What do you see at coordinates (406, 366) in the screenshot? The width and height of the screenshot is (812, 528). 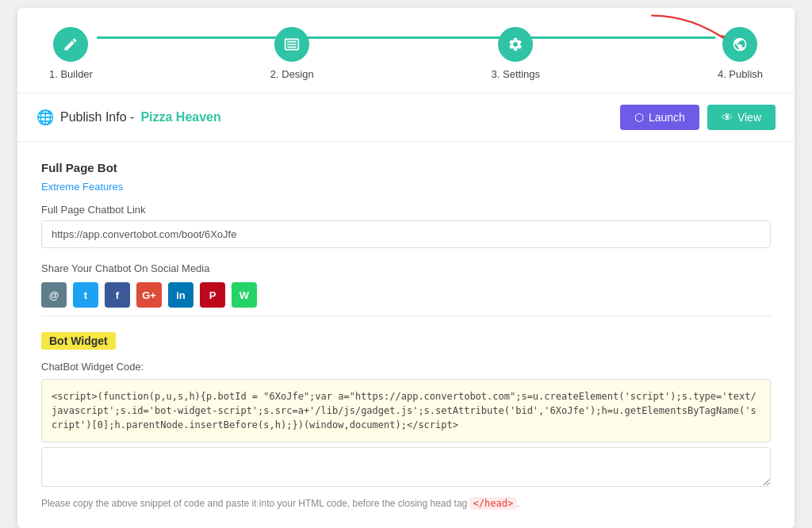 I see `code-label: ChatBot Widget Code:` at bounding box center [406, 366].